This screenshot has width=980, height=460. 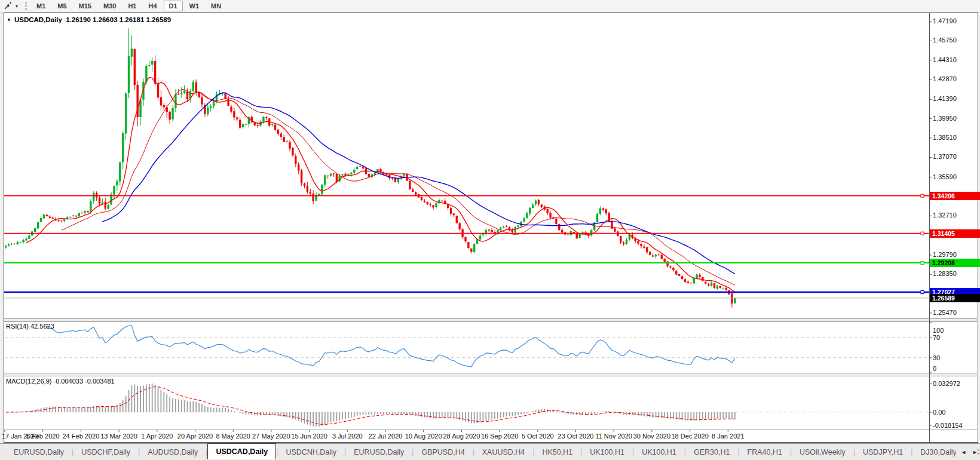 I want to click on tab-audusd-daily: AUDUSD,Daily, so click(x=173, y=452).